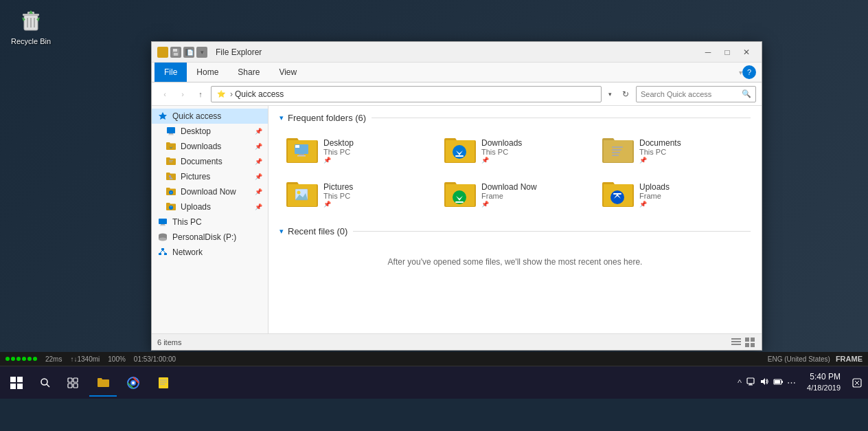 This screenshot has height=431, width=868. Describe the element at coordinates (133, 383) in the screenshot. I see `taskbar-chrome` at that location.